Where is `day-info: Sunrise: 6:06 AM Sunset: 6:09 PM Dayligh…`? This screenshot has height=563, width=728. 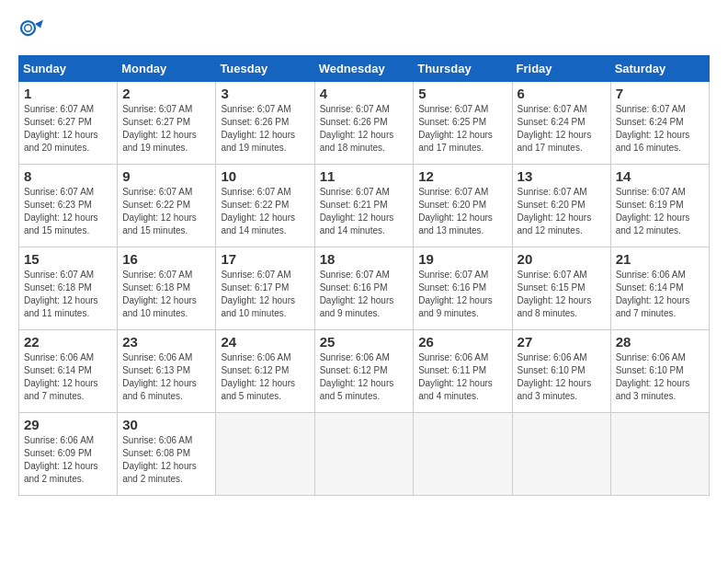 day-info: Sunrise: 6:06 AM Sunset: 6:09 PM Dayligh… is located at coordinates (68, 460).